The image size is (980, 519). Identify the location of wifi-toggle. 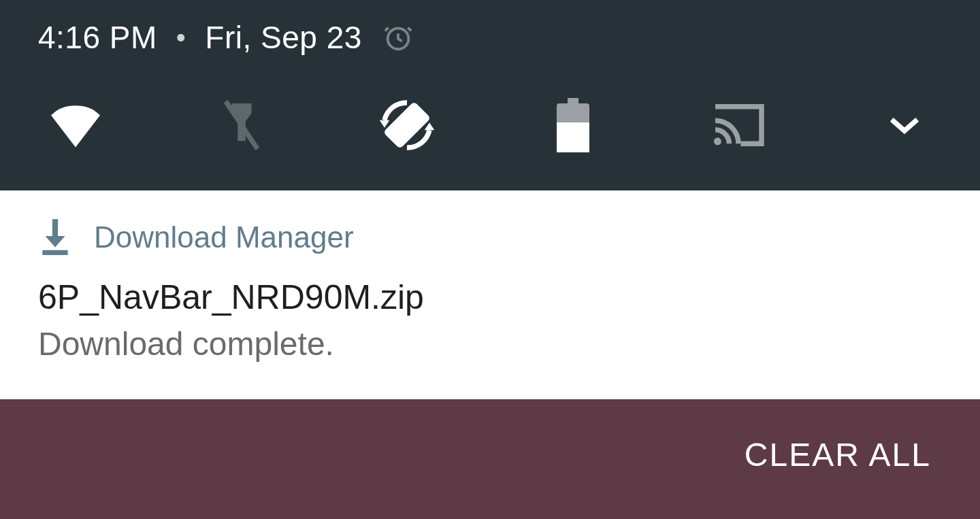
(76, 125).